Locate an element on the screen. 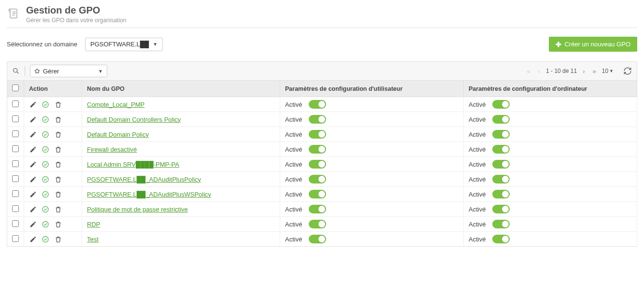  grid-toolbar: ✿ Gérer ▼ « ‹ 1 - 10 de 11 › » 10 ▼ is located at coordinates (322, 71).